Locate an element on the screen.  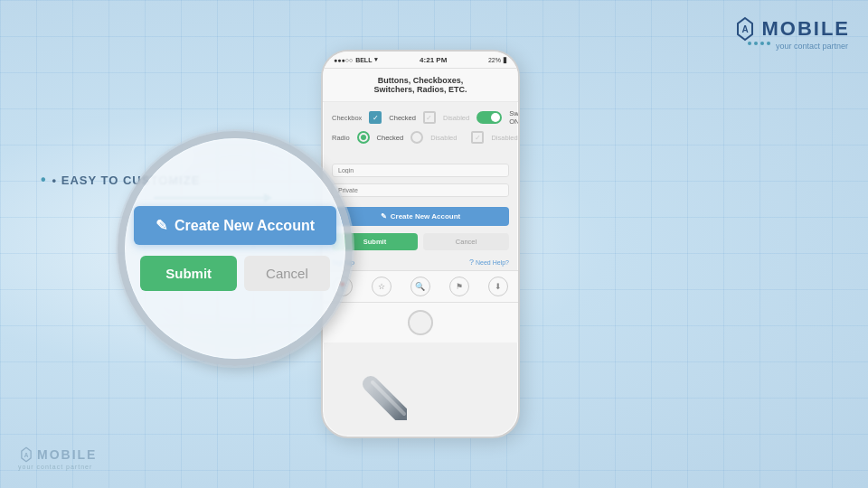
magnified-create-label: Create New Account is located at coordinates (244, 226).